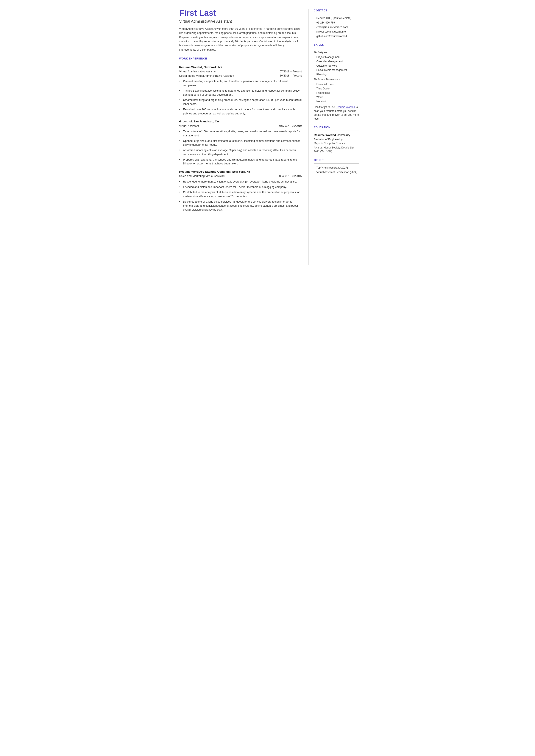 This screenshot has width=535, height=756. What do you see at coordinates (337, 84) in the screenshot?
I see `tool-item: Financial Tools` at bounding box center [337, 84].